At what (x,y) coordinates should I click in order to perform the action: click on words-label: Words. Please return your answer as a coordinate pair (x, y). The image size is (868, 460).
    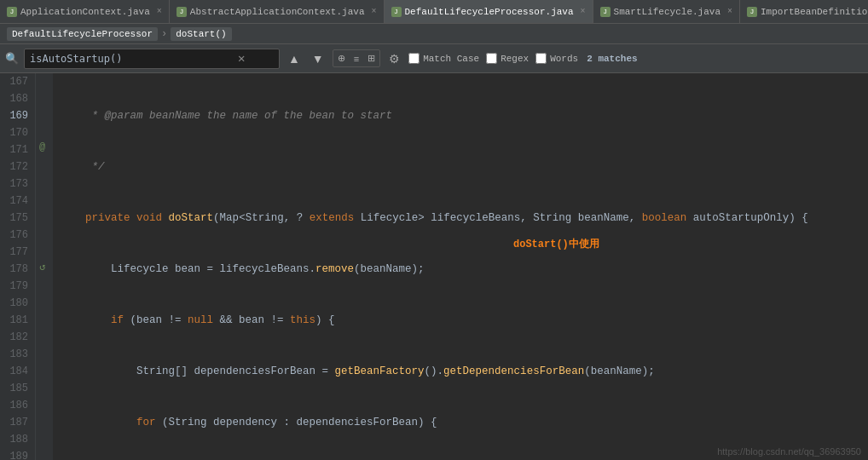
    Looking at the image, I should click on (564, 59).